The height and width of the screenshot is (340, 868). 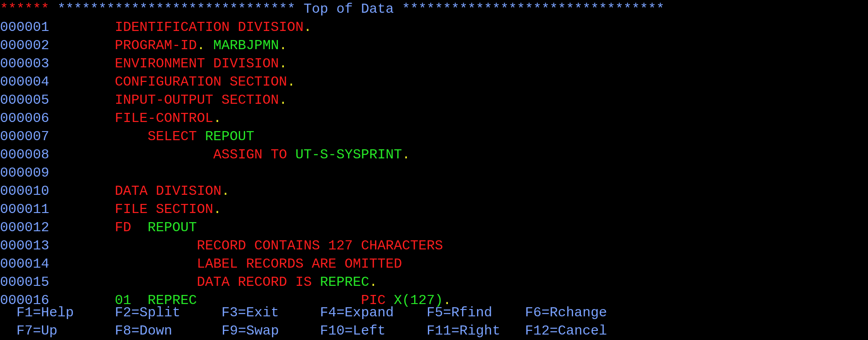 What do you see at coordinates (459, 331) in the screenshot?
I see `fkey-f11: F11=Right` at bounding box center [459, 331].